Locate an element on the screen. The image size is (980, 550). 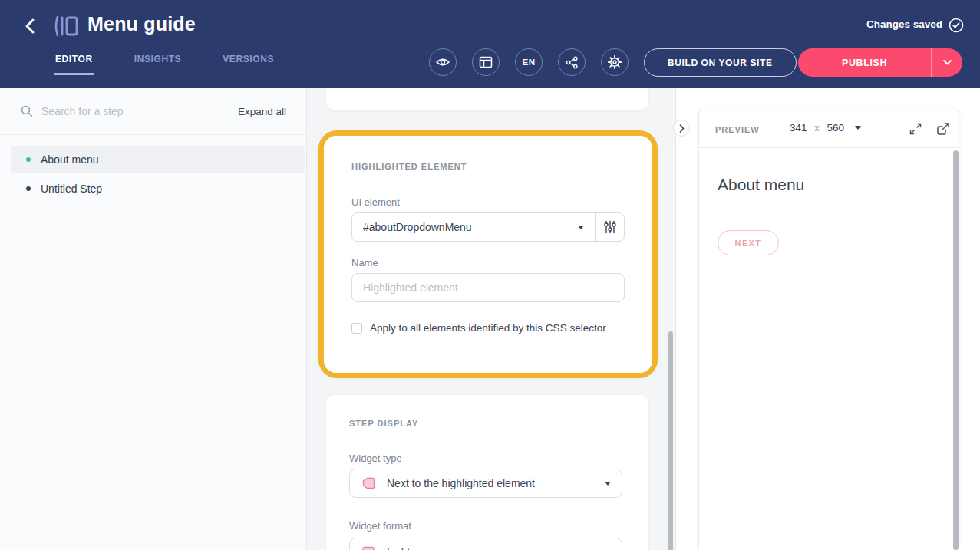
previous-settings-card is located at coordinates (487, 99).